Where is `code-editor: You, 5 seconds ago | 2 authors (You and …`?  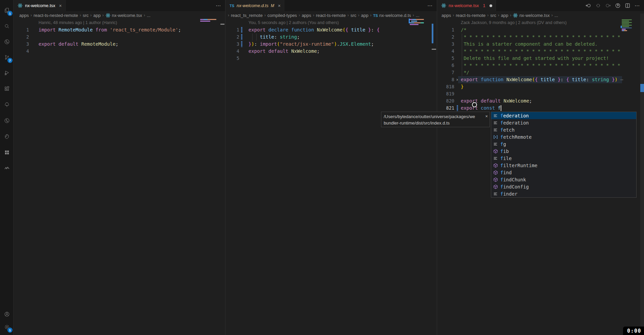
code-editor: You, 5 seconds ago | 2 authors (You and … is located at coordinates (331, 41).